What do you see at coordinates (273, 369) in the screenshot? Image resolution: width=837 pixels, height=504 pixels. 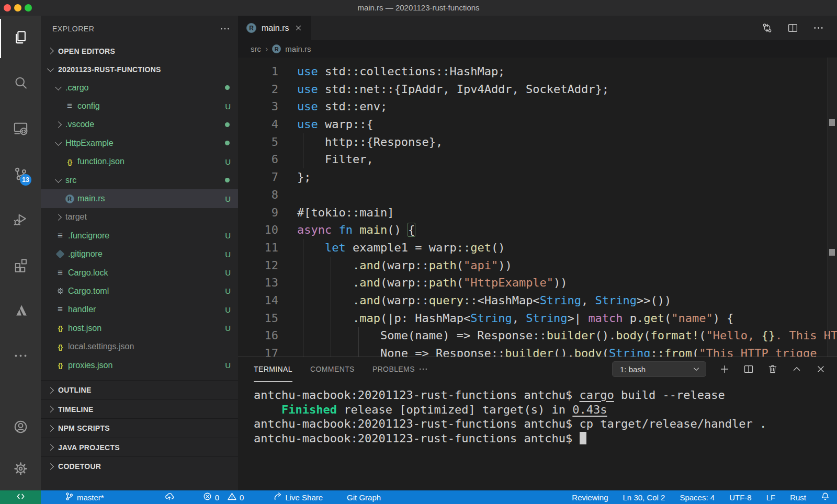 I see `panel-tab-terminal: TERMINAL` at bounding box center [273, 369].